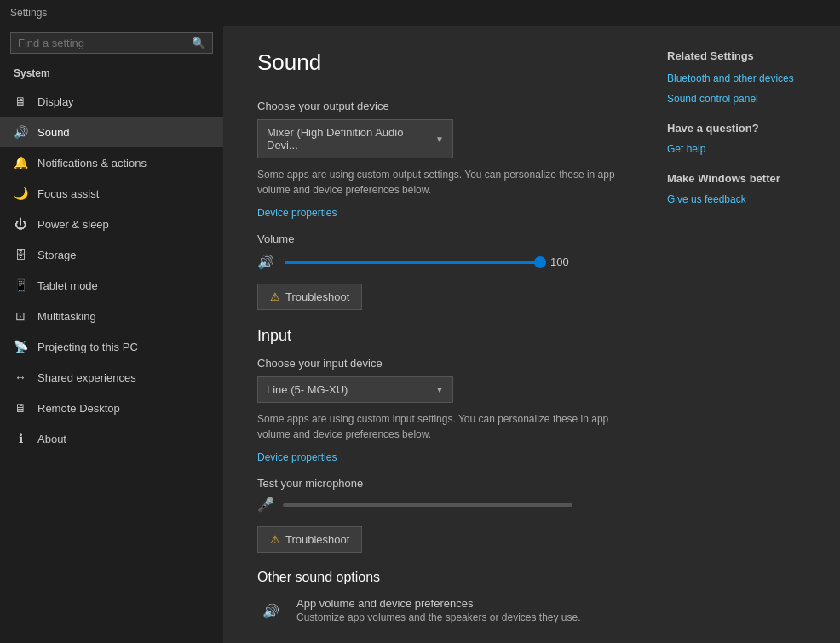  I want to click on sidebar-item-sound: 🔊 Sound, so click(112, 132).